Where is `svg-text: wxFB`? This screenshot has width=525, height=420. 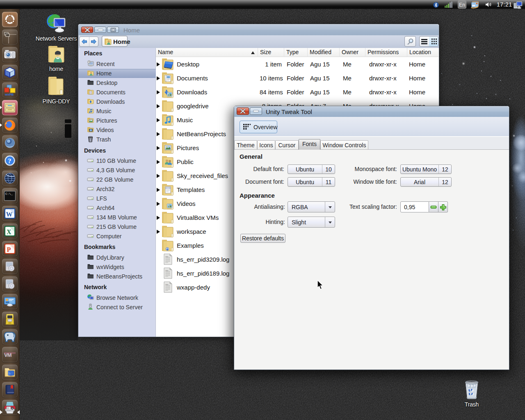
svg-text: wxFB is located at coordinates (9, 94).